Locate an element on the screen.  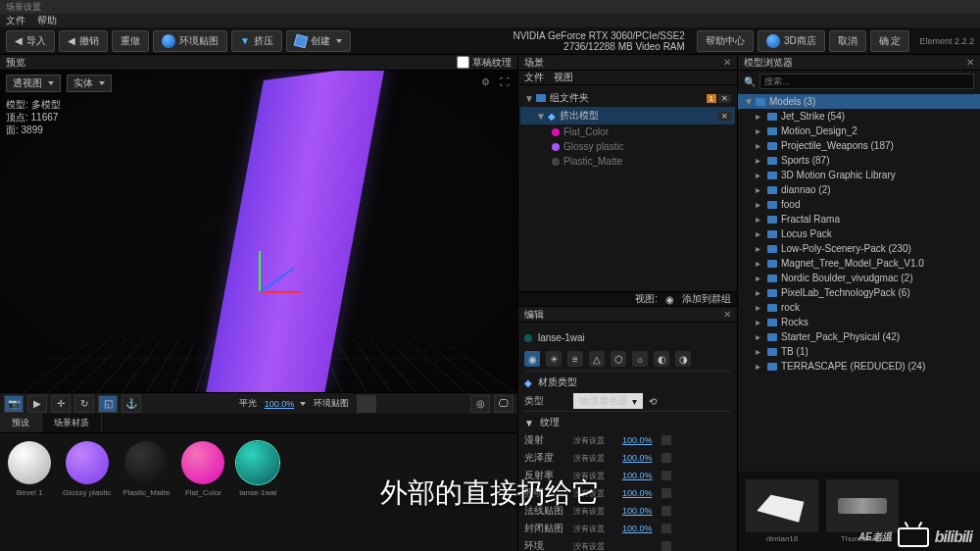
create-button: 创建 is located at coordinates (318, 41).